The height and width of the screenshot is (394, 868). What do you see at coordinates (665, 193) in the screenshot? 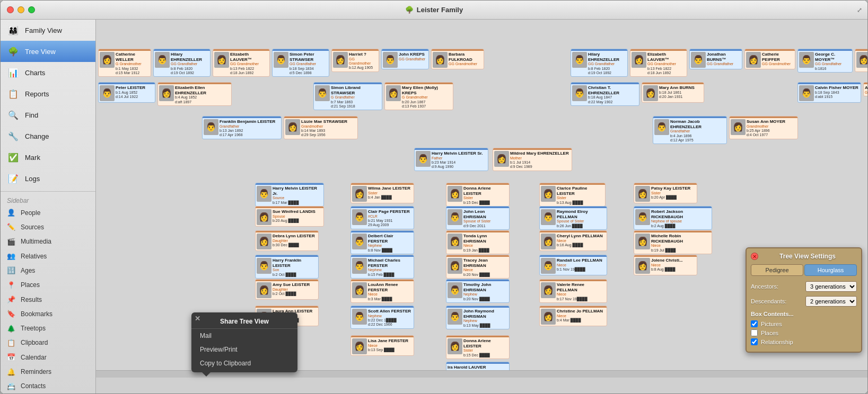
I see `person-card-patsy-leister: 👩 Patsy Kay LEISTER Sister b:20 Apr ████` at bounding box center [665, 193].